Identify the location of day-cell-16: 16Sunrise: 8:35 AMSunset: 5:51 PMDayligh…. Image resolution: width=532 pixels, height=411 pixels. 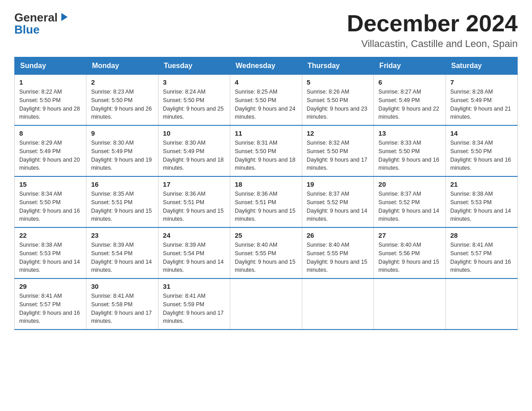
(122, 202).